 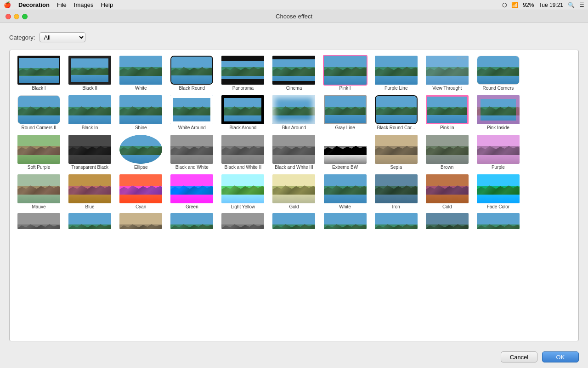 I want to click on effect-label-purple-line: Purple Line, so click(x=396, y=88).